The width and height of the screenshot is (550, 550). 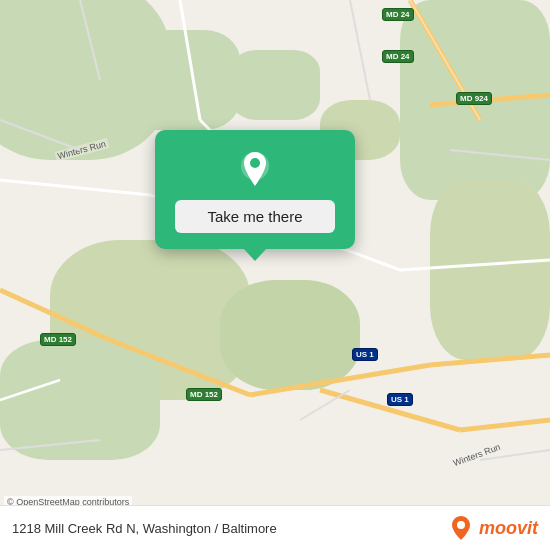 I want to click on shield-md24-top: MD 24, so click(x=398, y=14).